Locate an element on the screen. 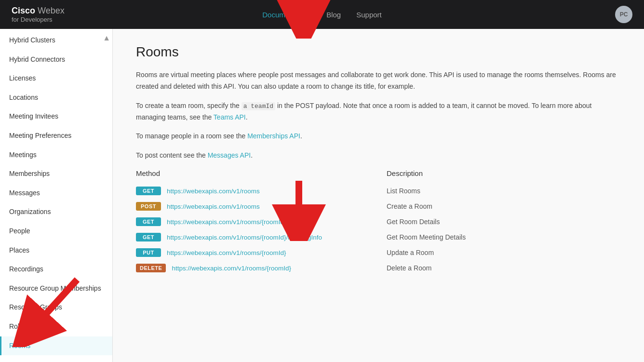 Image resolution: width=644 pixels, height=362 pixels. method-badge-3: GET is located at coordinates (148, 237).